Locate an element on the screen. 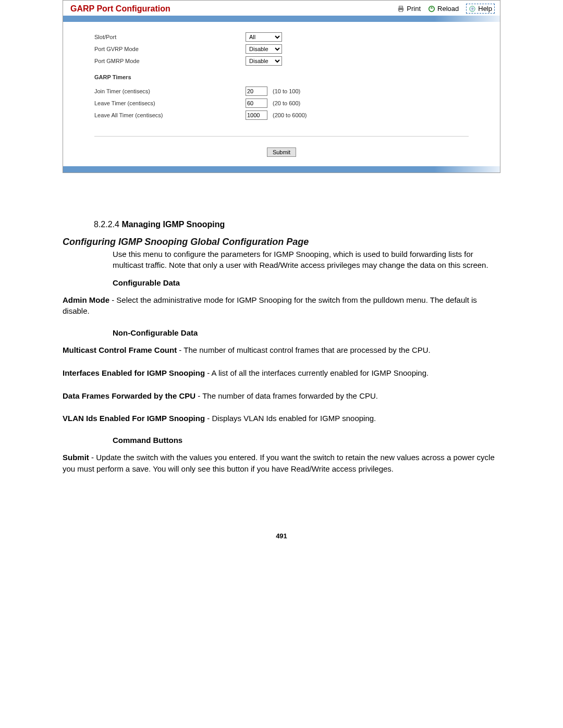 The width and height of the screenshot is (563, 728). vlan-term: VLAN Ids Enabled For IGMP Snooping is located at coordinates (133, 418).